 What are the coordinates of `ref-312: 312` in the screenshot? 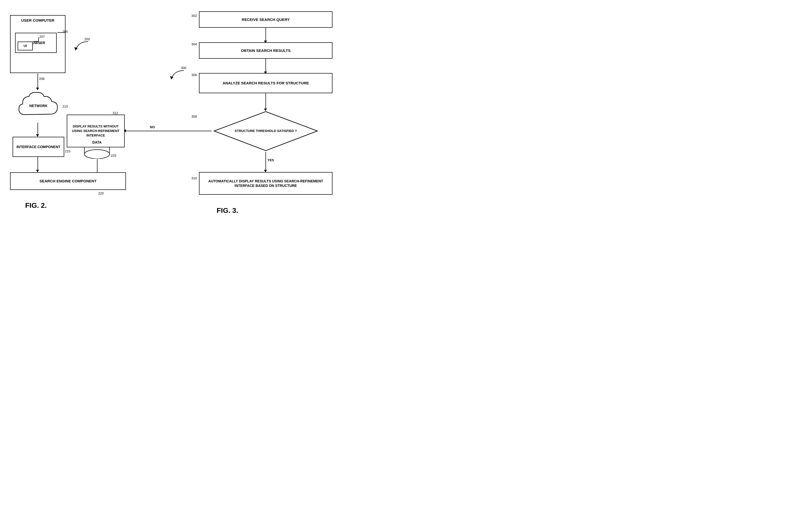 It's located at (115, 113).